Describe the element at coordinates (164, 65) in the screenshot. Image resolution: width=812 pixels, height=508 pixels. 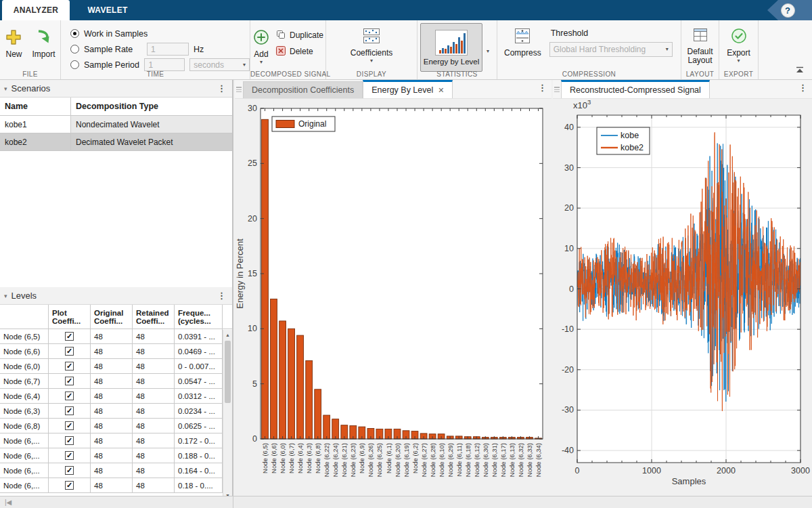
I see `sample-period-input: 1` at that location.